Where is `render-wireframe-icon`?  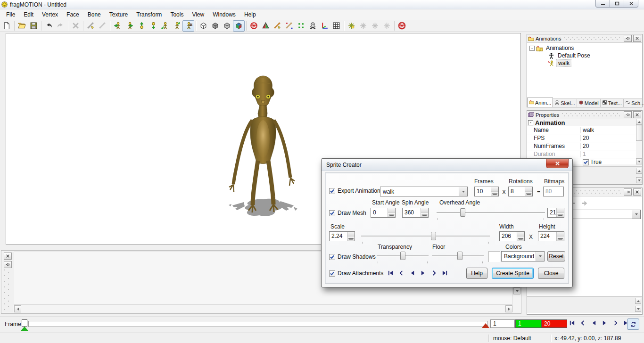 render-wireframe-icon is located at coordinates (204, 26).